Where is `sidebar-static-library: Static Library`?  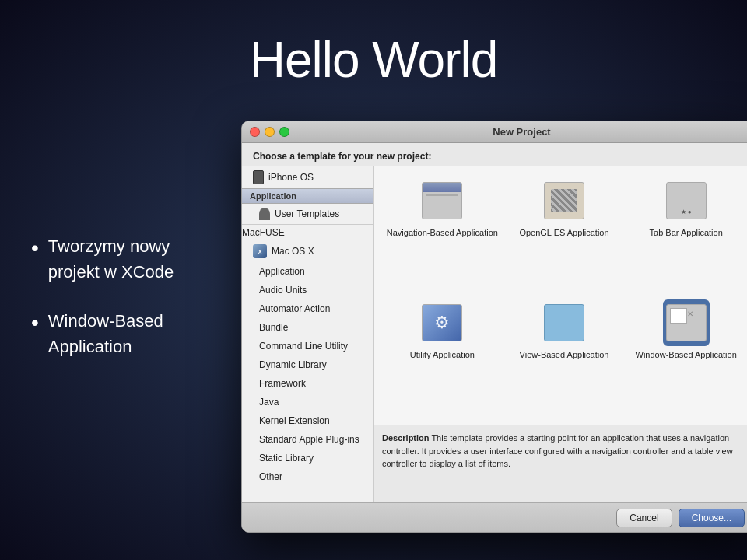 sidebar-static-library: Static Library is located at coordinates (308, 458).